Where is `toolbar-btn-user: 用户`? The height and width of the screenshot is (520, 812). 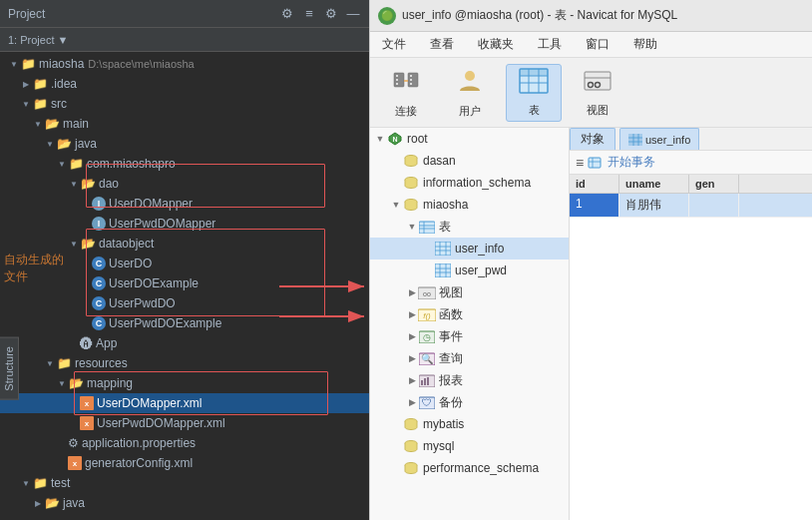 toolbar-btn-user: 用户 is located at coordinates (470, 93).